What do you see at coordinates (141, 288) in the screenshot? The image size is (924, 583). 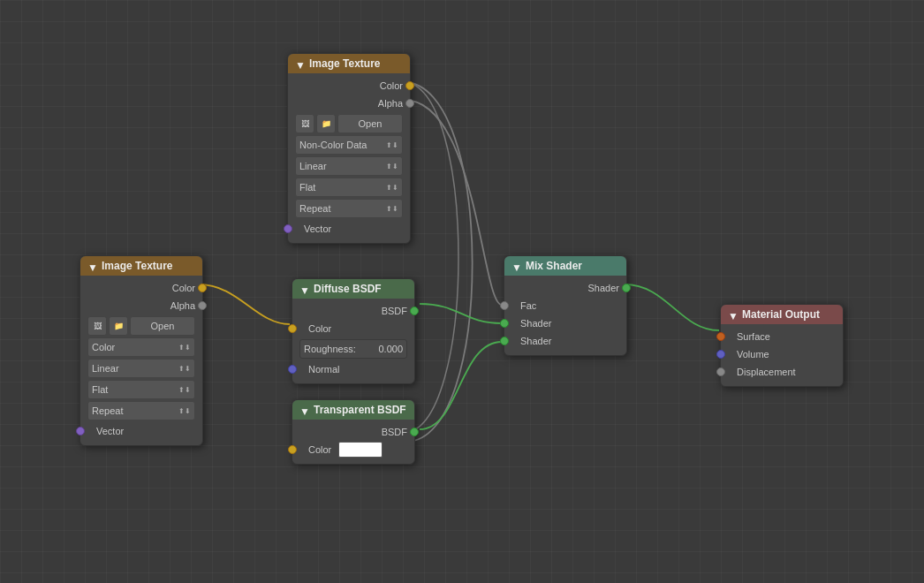 I see `socket-row-color-out-left: Color` at bounding box center [141, 288].